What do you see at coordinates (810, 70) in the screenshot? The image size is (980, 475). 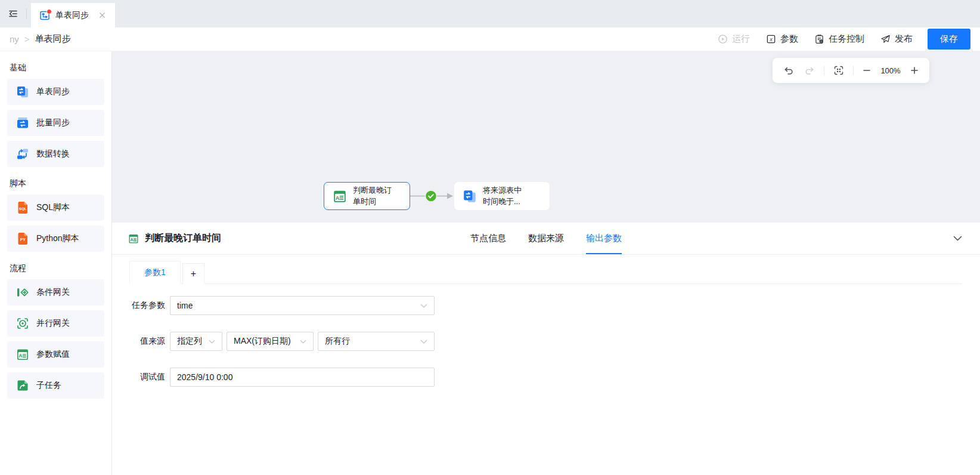 I see `redo-button` at bounding box center [810, 70].